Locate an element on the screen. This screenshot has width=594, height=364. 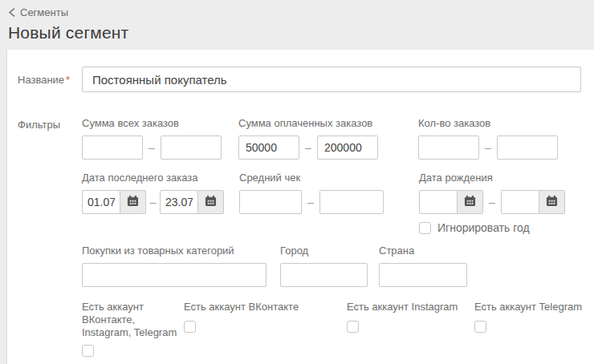
filter-row-sums: Сумма всех заказов – Сумма оплаченных за… is located at coordinates (336, 138).